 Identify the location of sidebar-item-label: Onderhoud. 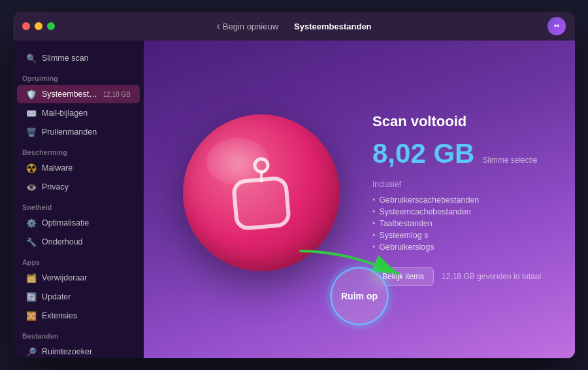
(86, 242).